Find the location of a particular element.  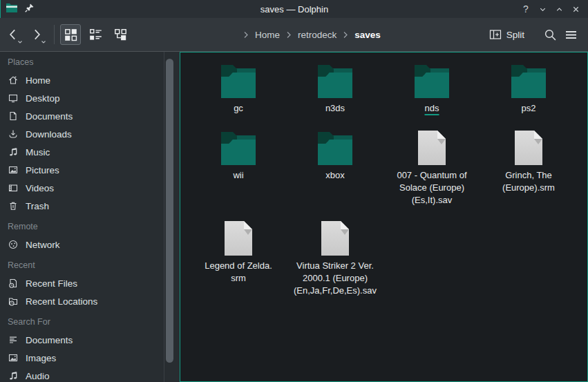

forward-history-caret is located at coordinates (44, 42).